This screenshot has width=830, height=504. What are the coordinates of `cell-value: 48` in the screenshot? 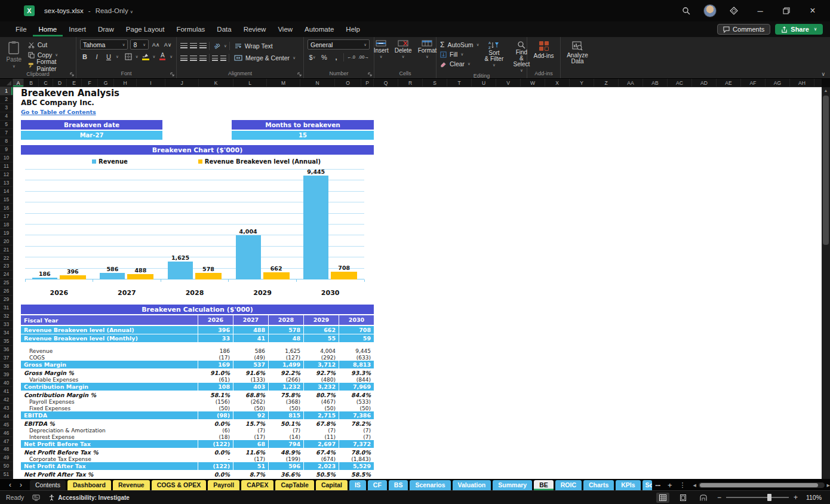 It's located at (285, 338).